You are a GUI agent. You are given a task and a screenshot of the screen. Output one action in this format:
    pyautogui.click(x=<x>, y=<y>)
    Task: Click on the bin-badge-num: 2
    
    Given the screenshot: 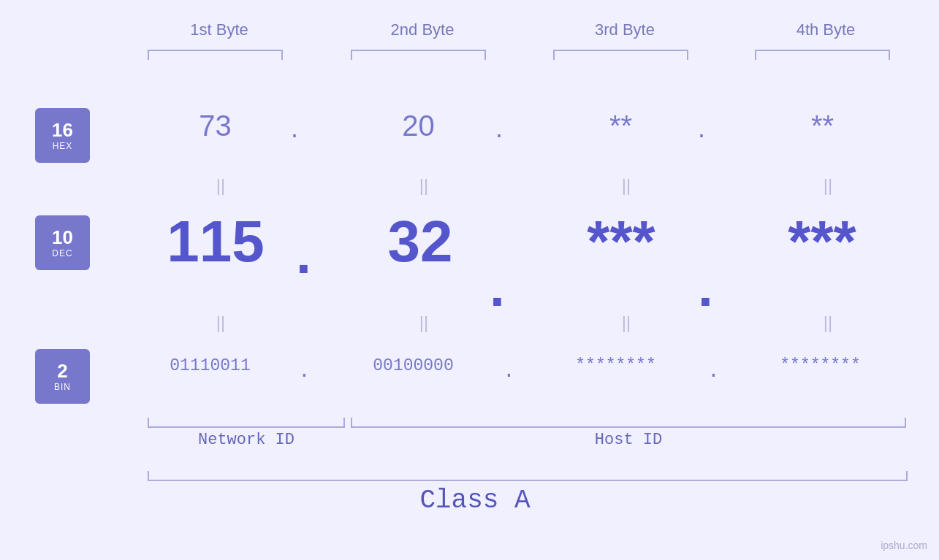 What is the action you would take?
    pyautogui.click(x=62, y=371)
    